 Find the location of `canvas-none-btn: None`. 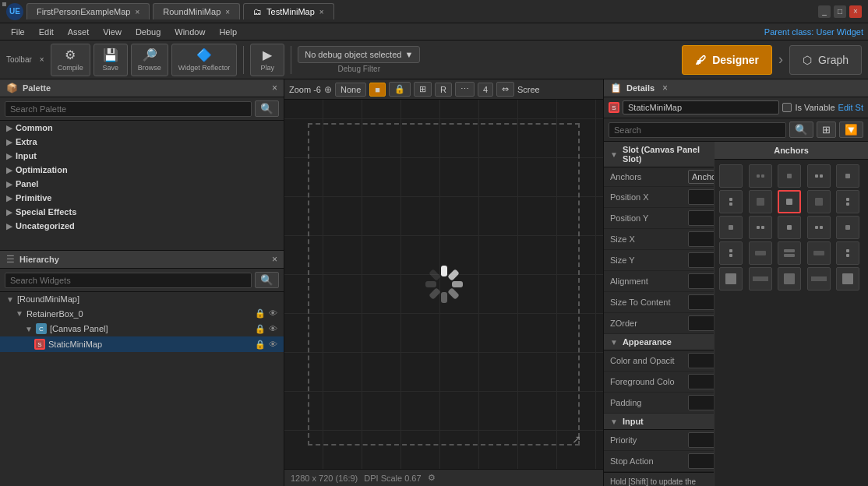

canvas-none-btn: None is located at coordinates (351, 90).